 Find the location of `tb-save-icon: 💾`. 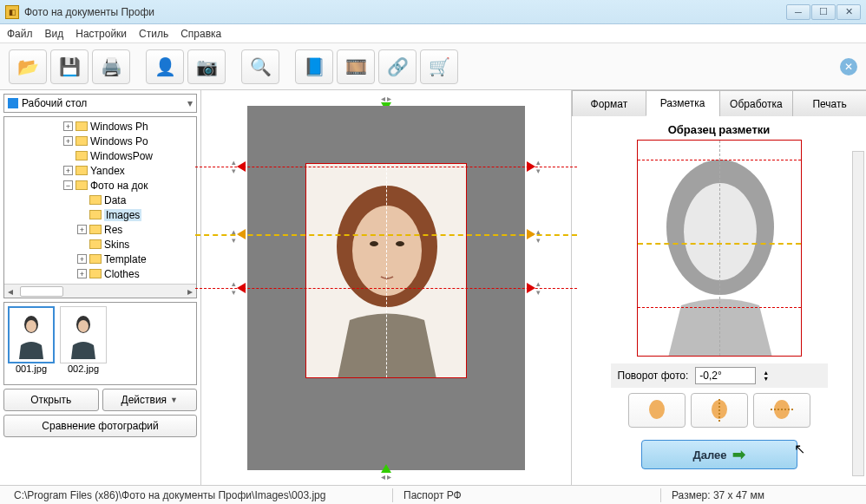

tb-save-icon: 💾 is located at coordinates (69, 67).